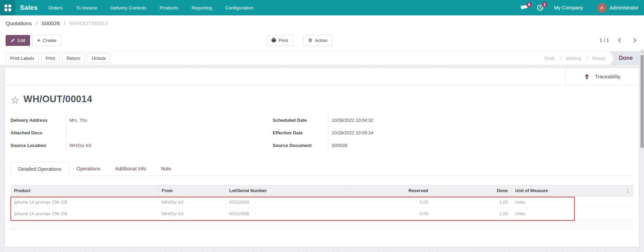  What do you see at coordinates (280, 41) in the screenshot?
I see `print-button: Print` at bounding box center [280, 41].